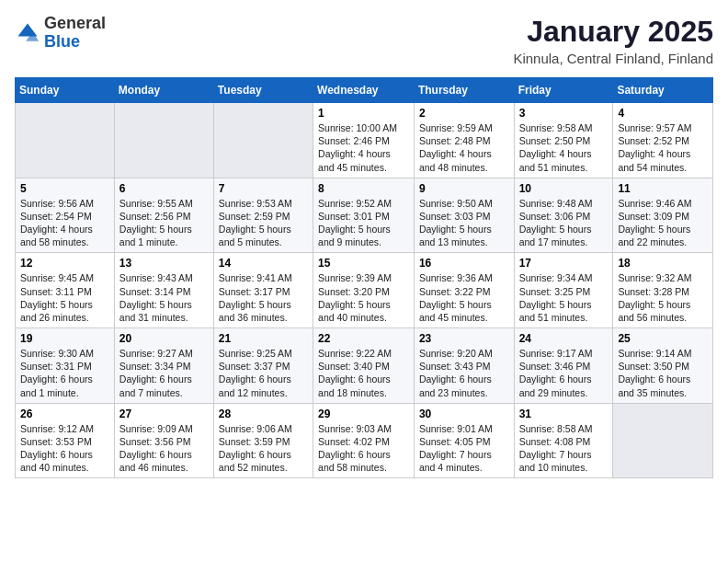  I want to click on day-info: Sunrise: 9:32 AM Sunset: 3:28 PM Dayligh…, so click(663, 298).